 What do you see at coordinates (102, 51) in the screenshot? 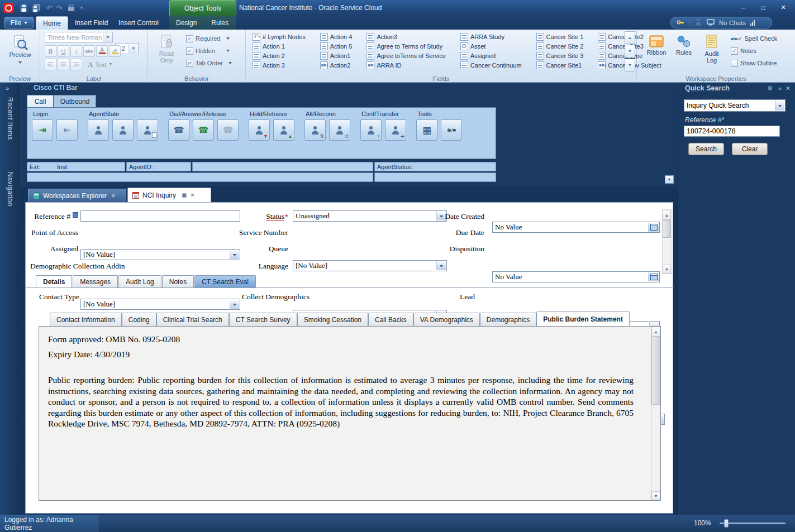
I see `font-color-button: A` at bounding box center [102, 51].